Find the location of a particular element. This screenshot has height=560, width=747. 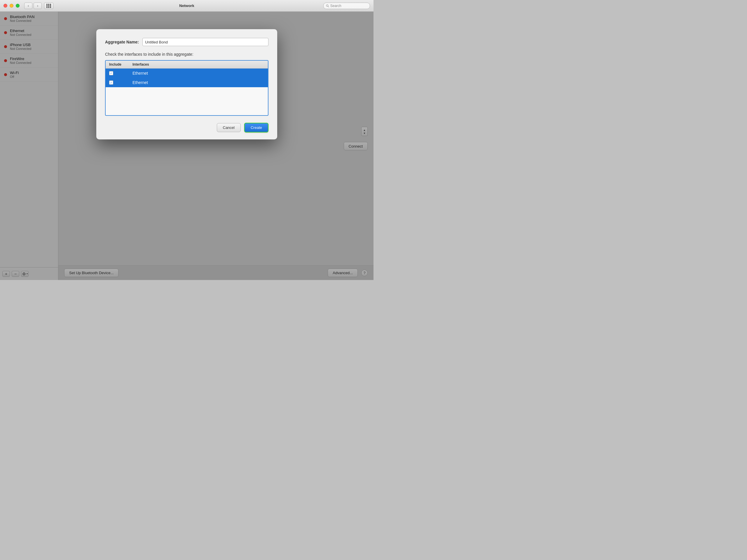

nav-buttons: ‹ › is located at coordinates (33, 6).